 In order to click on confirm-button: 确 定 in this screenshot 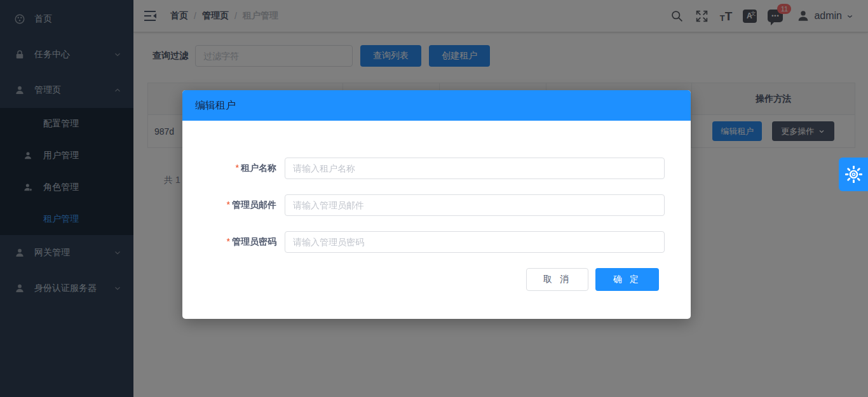, I will do `click(627, 279)`.